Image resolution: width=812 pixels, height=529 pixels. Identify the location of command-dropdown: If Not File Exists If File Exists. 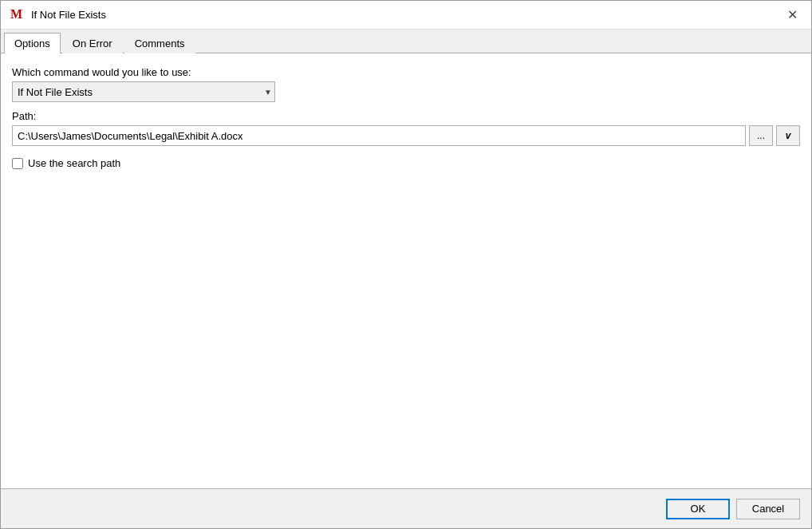
(144, 92).